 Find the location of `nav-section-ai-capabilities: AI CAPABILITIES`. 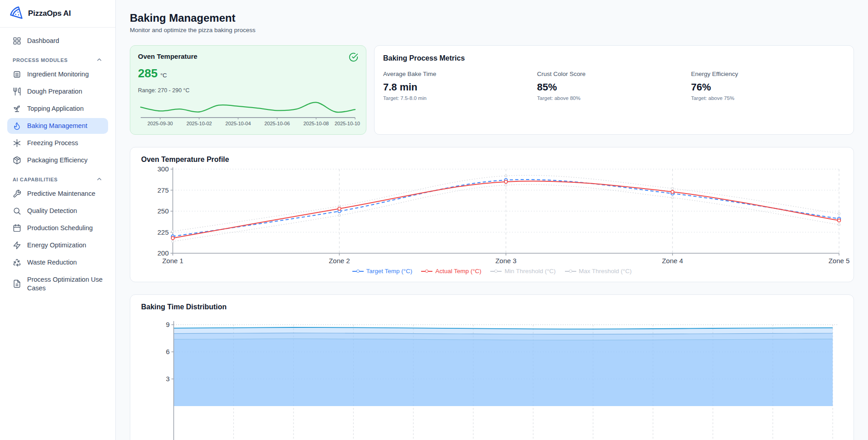

nav-section-ai-capabilities: AI CAPABILITIES is located at coordinates (58, 178).